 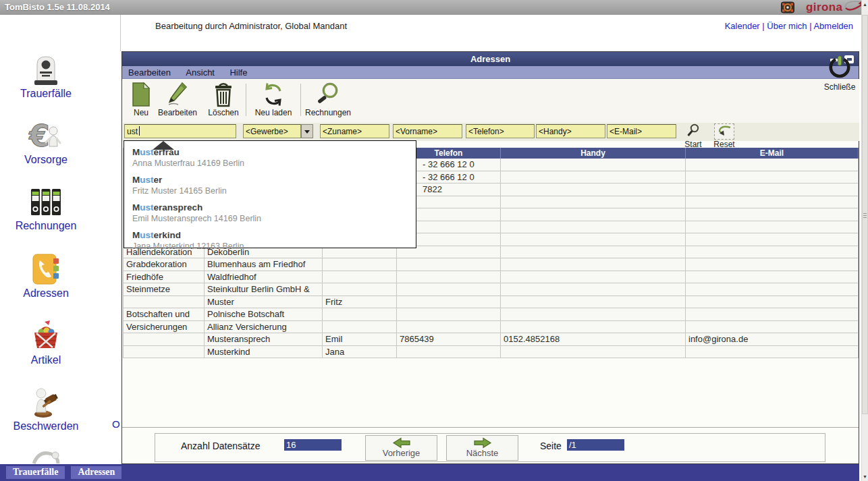 I want to click on table-cell: Fritz, so click(x=360, y=302).